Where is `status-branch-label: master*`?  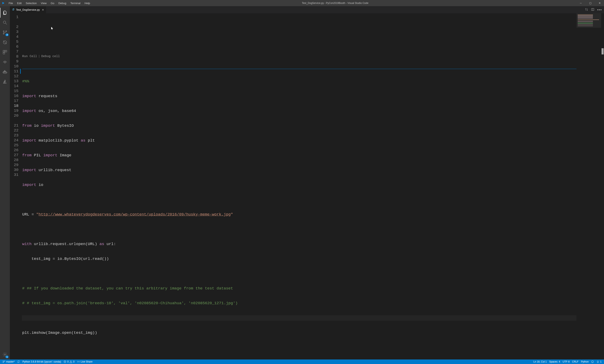 status-branch-label: master* is located at coordinates (10, 362).